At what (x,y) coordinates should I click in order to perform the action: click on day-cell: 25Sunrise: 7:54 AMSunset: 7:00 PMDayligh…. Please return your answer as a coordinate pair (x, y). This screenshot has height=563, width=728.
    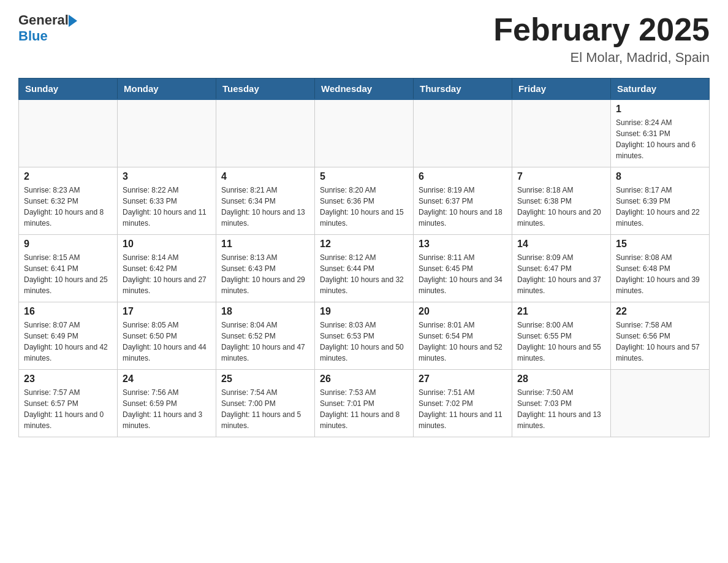
    Looking at the image, I should click on (266, 403).